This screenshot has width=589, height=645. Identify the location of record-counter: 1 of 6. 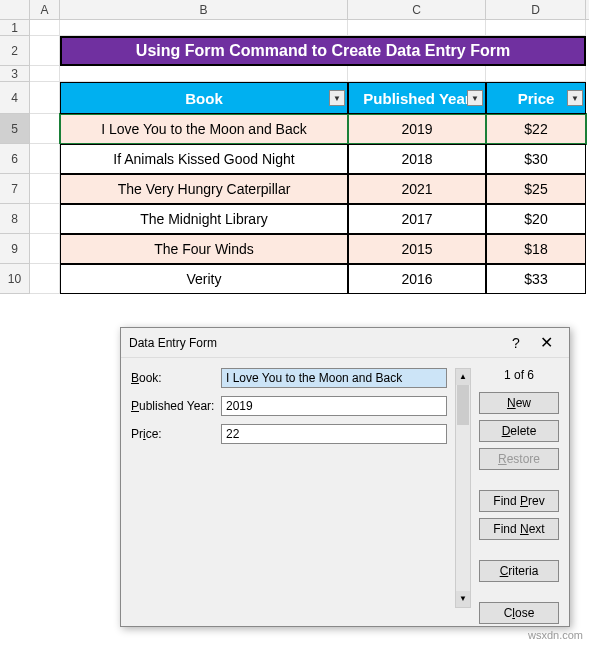
(519, 375).